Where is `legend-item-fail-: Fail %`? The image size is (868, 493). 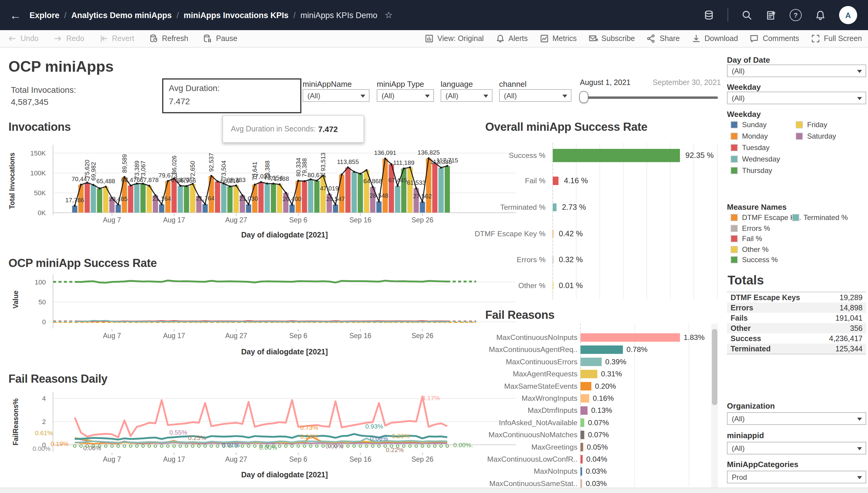
legend-item-fail-: Fail % is located at coordinates (746, 238).